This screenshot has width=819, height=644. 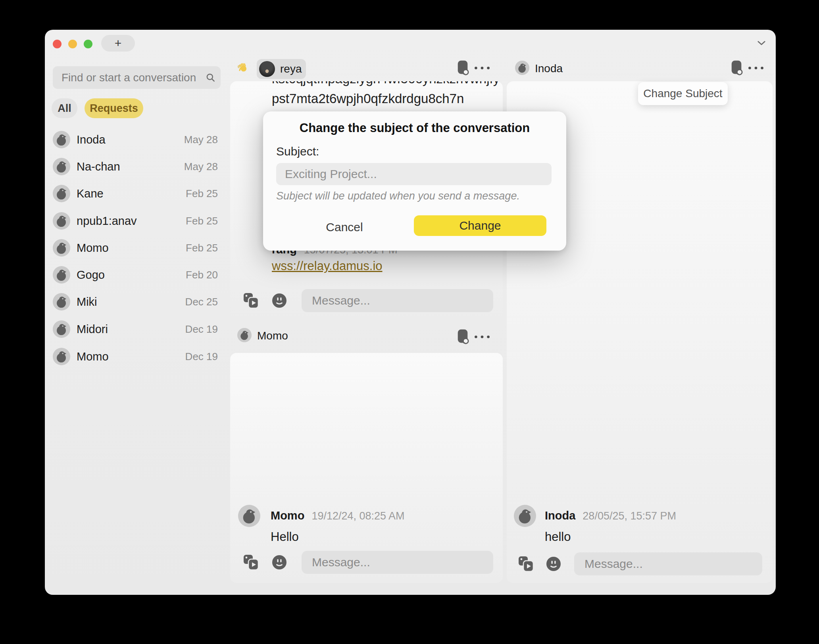 I want to click on subject-input, so click(x=414, y=174).